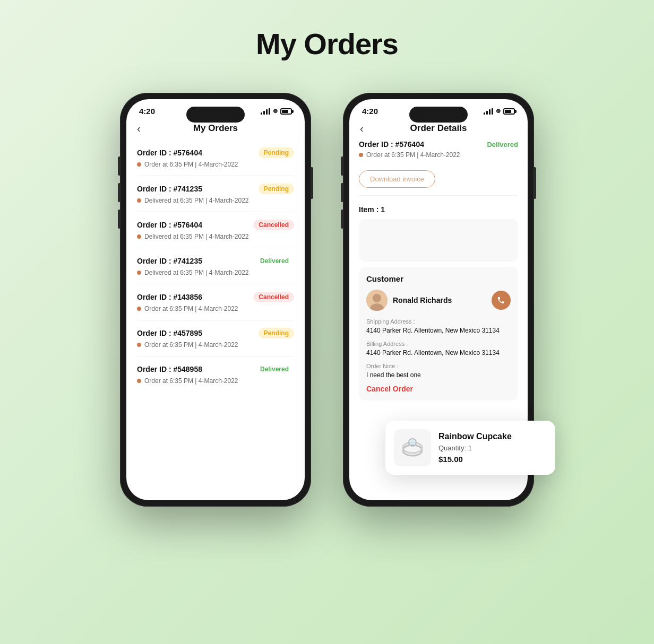  I want to click on download-invoice-button: Download invoice, so click(397, 179).